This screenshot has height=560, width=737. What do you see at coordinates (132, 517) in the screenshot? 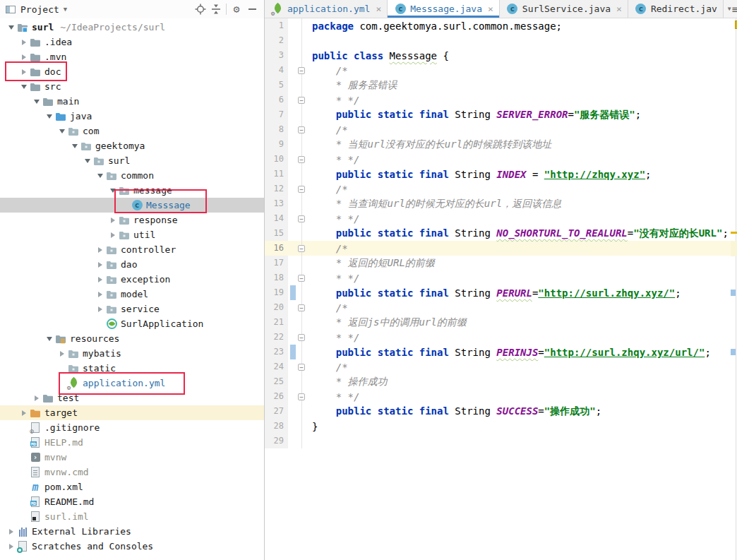
I see `tree-item-surl.iml: surl.iml` at bounding box center [132, 517].